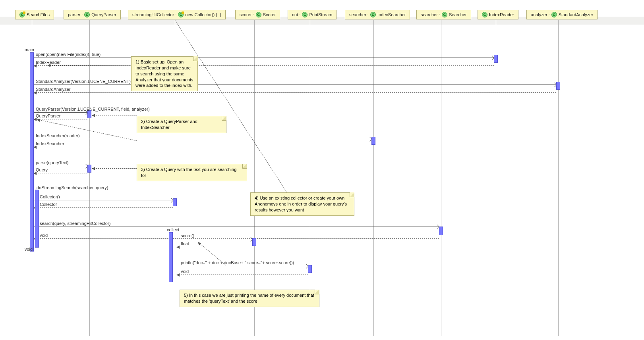  What do you see at coordinates (177, 15) in the screenshot?
I see `participant-collector: streamingHitCollector : C new Collector(…` at bounding box center [177, 15].